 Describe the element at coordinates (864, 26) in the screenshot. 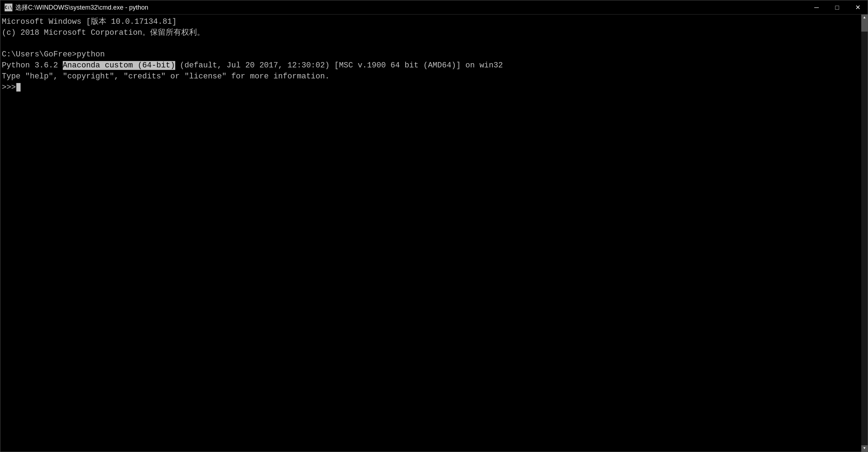

I see `scrollbar-thumb` at that location.